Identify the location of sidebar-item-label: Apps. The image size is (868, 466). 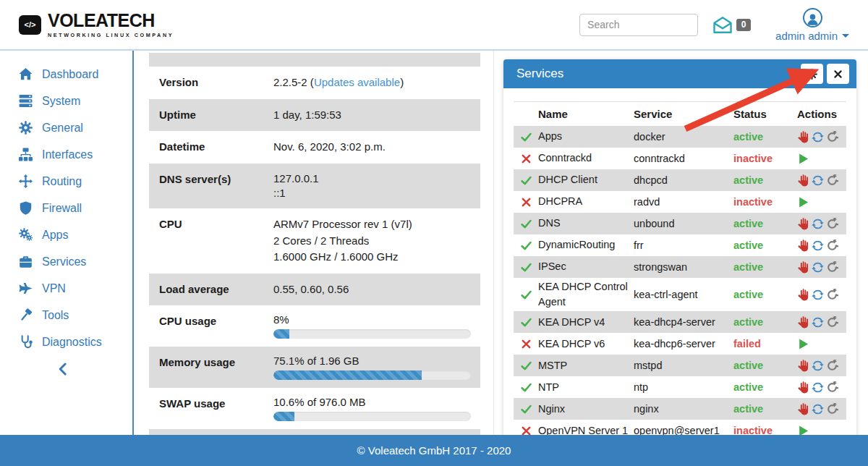
(55, 235).